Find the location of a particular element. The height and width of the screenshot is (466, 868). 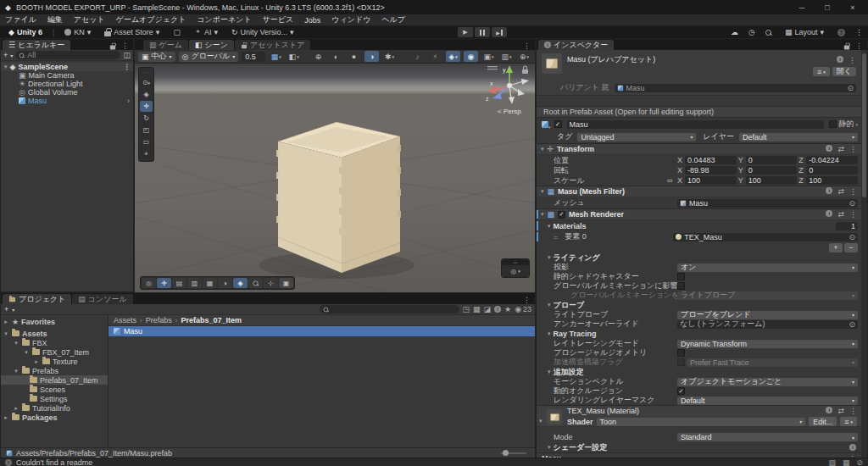

transform-header: Transform i is located at coordinates (698, 149).